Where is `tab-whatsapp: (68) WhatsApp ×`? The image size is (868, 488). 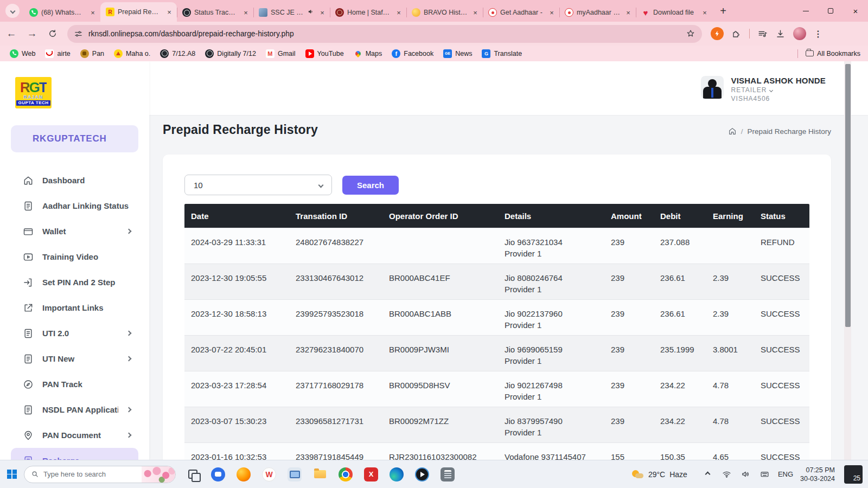
tab-whatsapp: (68) WhatsApp × is located at coordinates (62, 12).